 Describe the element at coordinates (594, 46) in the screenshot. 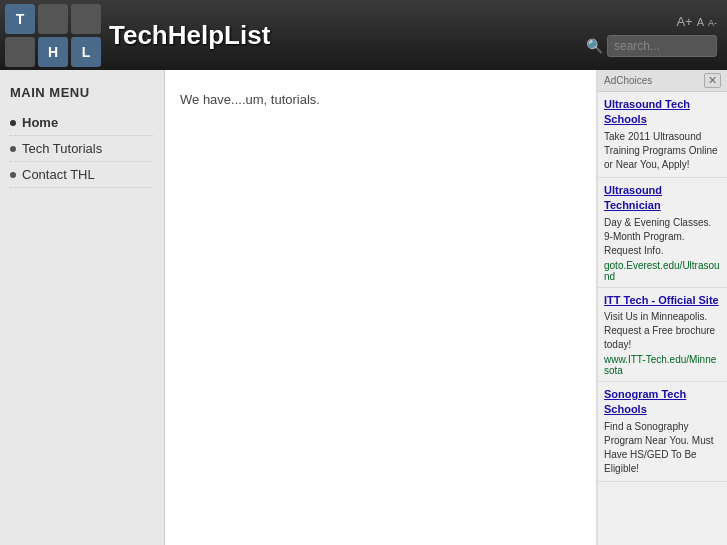

I see `search-icon: 🔍` at that location.